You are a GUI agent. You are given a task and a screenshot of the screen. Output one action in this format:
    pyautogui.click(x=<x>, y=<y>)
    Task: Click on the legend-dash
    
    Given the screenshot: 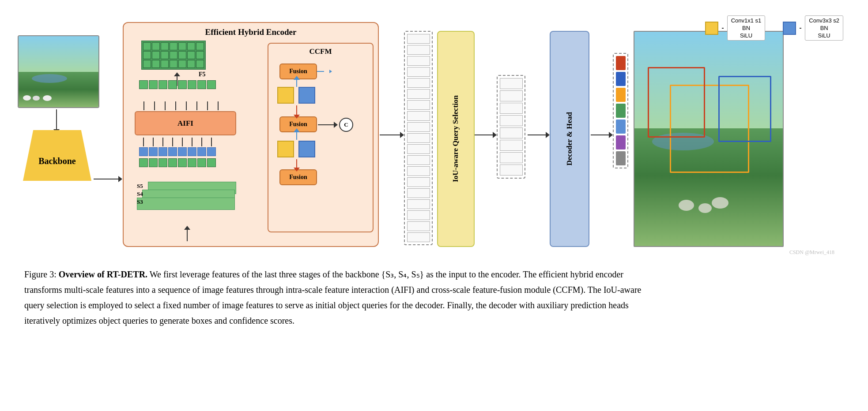 What is the action you would take?
    pyautogui.click(x=723, y=28)
    